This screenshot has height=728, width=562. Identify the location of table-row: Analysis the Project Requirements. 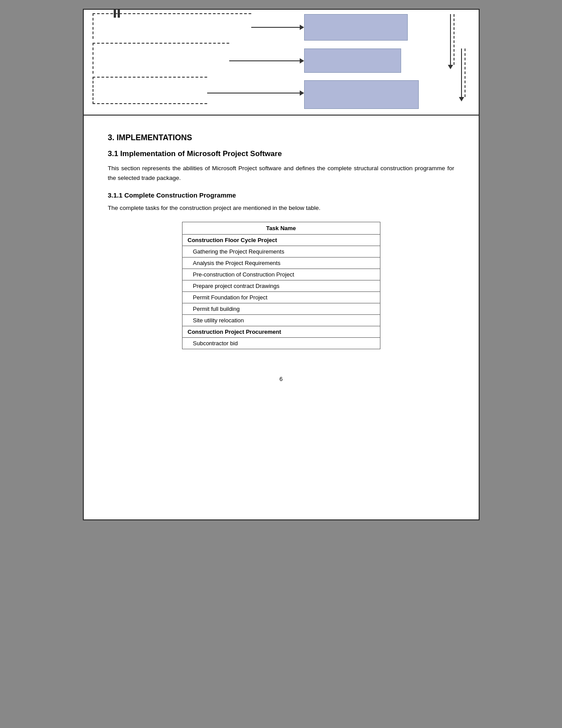
(281, 263).